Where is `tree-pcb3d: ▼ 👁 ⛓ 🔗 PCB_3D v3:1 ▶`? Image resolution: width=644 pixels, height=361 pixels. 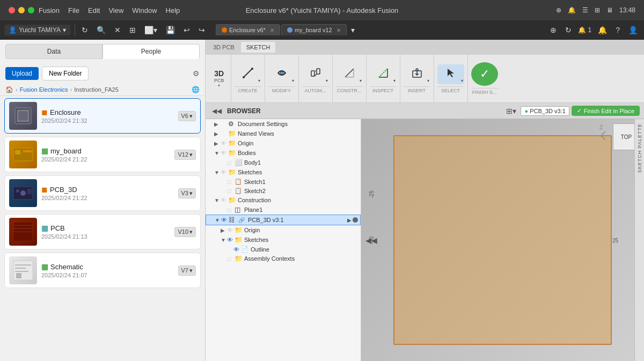
tree-pcb3d: ▼ 👁 ⛓ 🔗 PCB_3D v3:1 ▶ is located at coordinates (283, 220).